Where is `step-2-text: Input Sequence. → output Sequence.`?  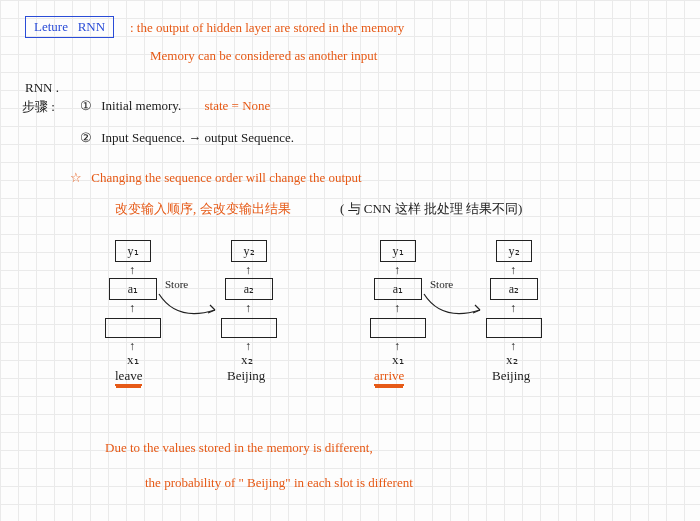 step-2-text: Input Sequence. → output Sequence. is located at coordinates (198, 138).